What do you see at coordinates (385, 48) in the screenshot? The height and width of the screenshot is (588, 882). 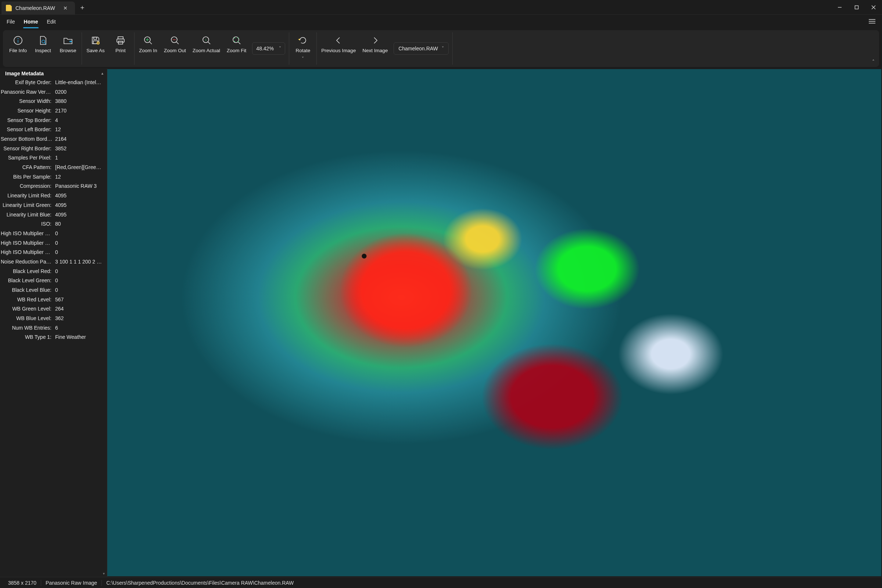 I see `ribbon-group-nav: Previous Image Next Image Chameleon.RAW …` at bounding box center [385, 48].